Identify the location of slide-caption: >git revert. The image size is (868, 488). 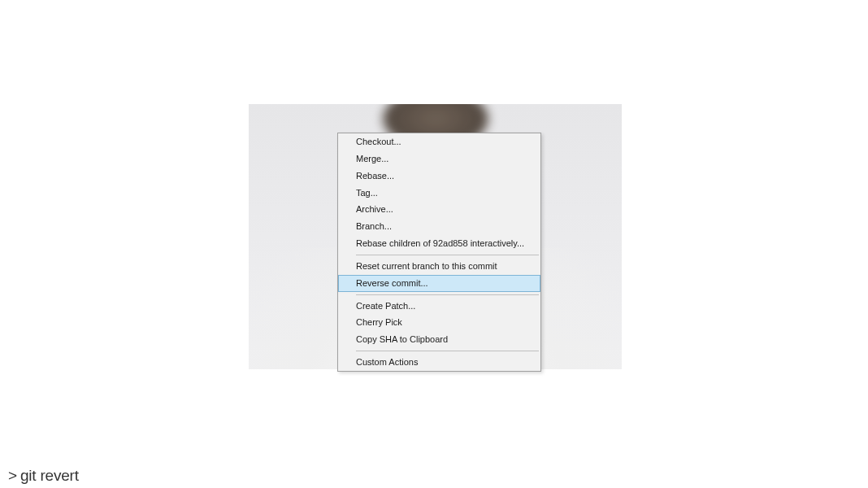
(44, 476).